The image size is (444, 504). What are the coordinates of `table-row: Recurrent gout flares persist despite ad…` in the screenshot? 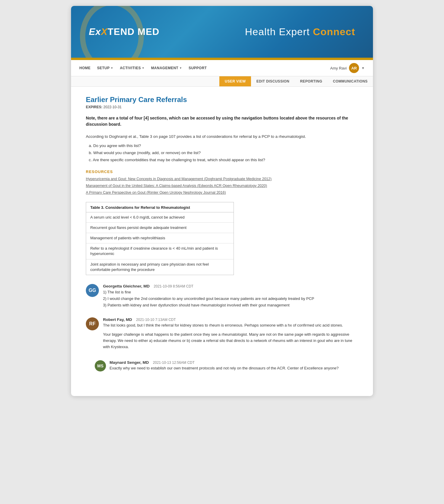 It's located at (160, 228).